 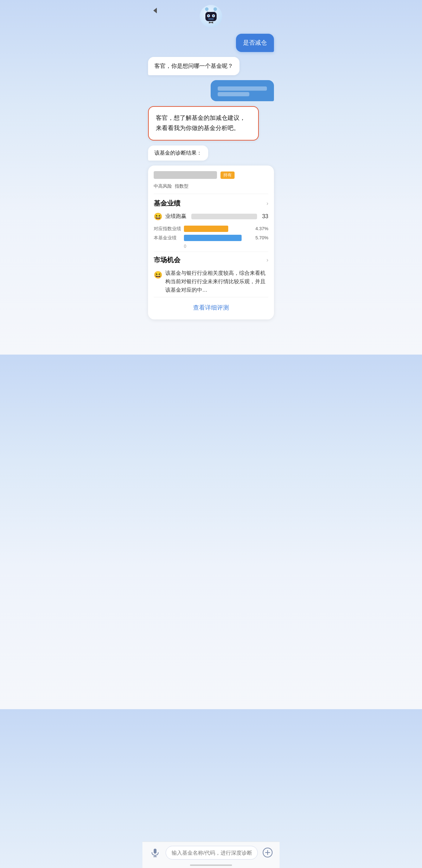 I want to click on perf-label: 业绩跑赢, so click(x=176, y=216).